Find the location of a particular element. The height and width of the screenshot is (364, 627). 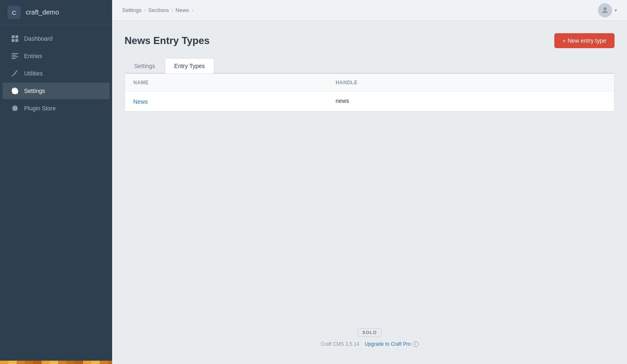

cms-version: Craft CMS 3.5.14 is located at coordinates (340, 344).